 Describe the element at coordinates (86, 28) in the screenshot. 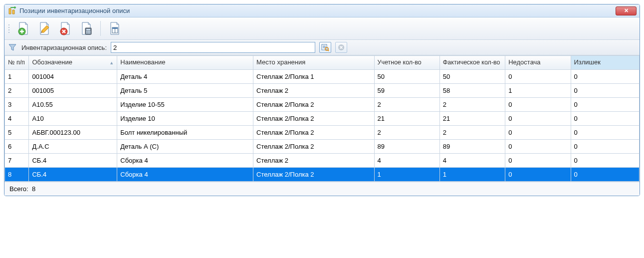

I see `page-calc-icon` at that location.